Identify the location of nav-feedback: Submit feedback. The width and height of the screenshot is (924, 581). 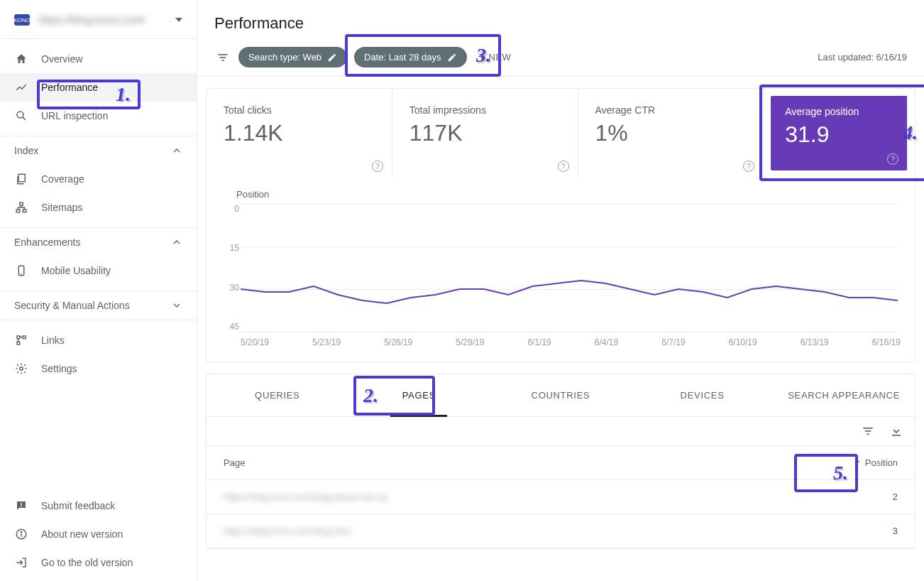
(98, 506).